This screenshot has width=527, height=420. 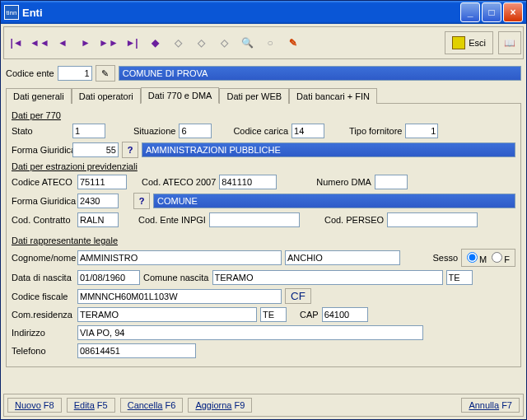 I want to click on fg770-input, so click(x=96, y=150).